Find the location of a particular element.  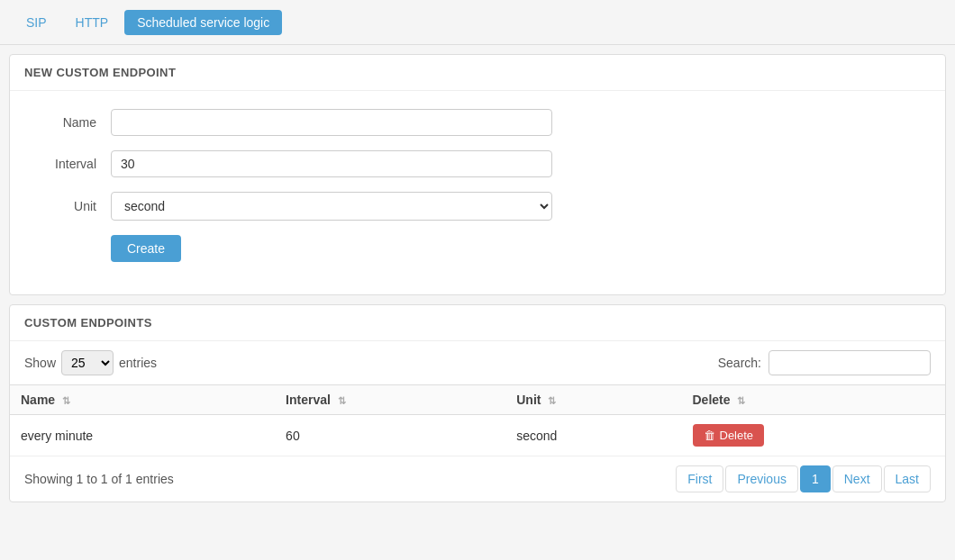

tab-http: HTTP is located at coordinates (92, 23).